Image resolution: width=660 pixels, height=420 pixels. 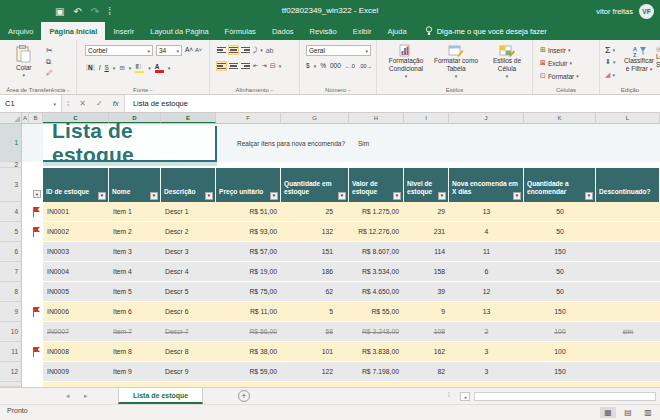 What do you see at coordinates (406, 62) in the screenshot?
I see `conditional-formatting-button: Formatação Condicional▾` at bounding box center [406, 62].